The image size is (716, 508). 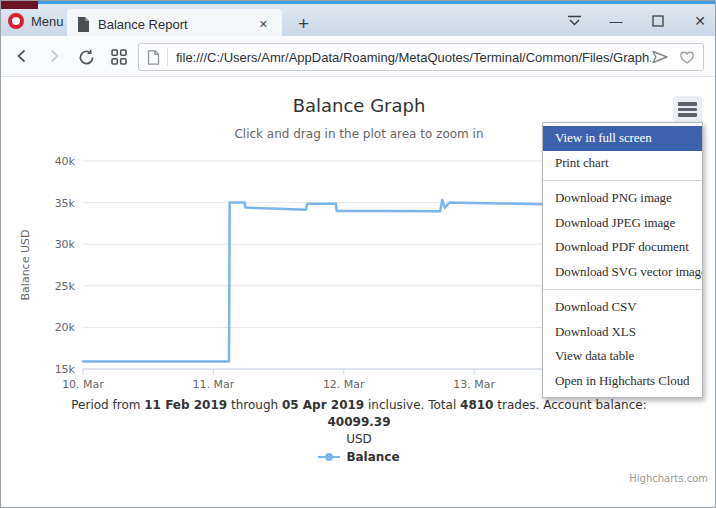 What do you see at coordinates (622, 332) in the screenshot?
I see `menu-item-download-xls: Download XLS` at bounding box center [622, 332].